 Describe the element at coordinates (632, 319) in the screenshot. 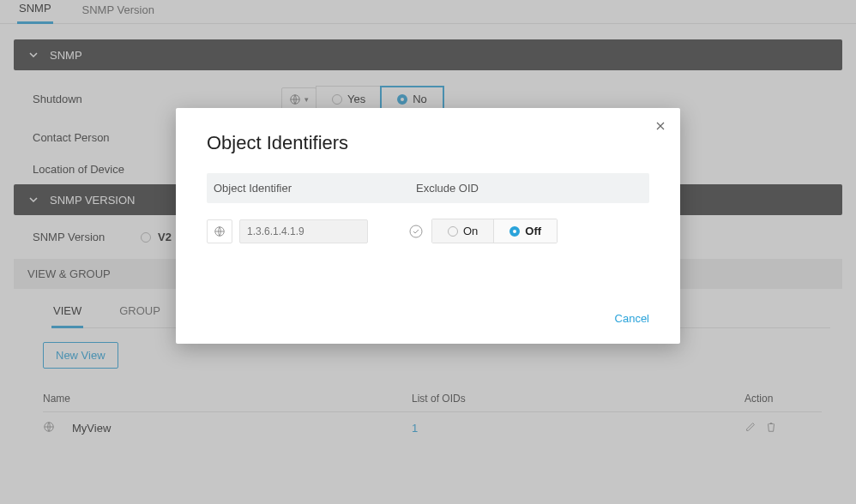

I see `cancel-button: Cancel` at that location.